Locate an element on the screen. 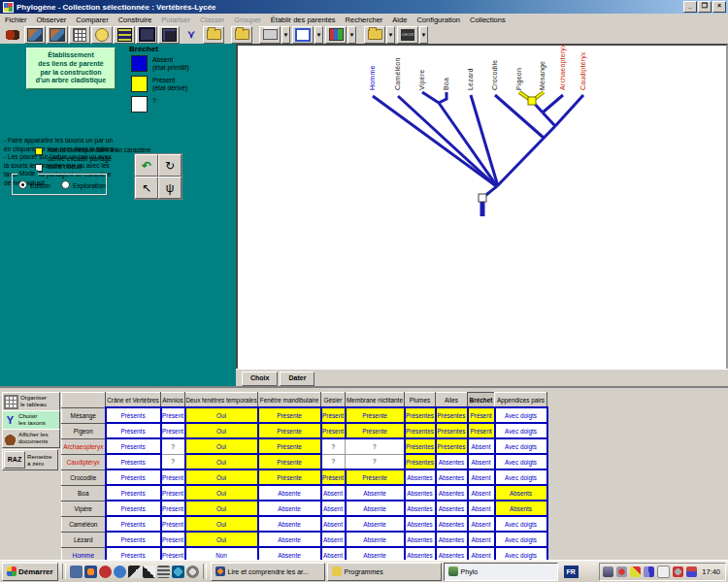 This screenshot has height=582, width=728. tab-dater: Dater is located at coordinates (297, 378).